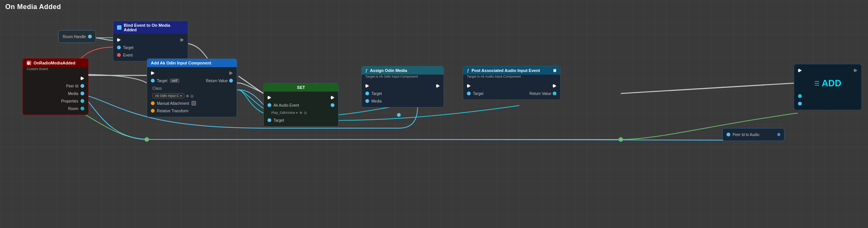  I want to click on set-ak-audio-label: Ak Audio Event, so click(286, 106).